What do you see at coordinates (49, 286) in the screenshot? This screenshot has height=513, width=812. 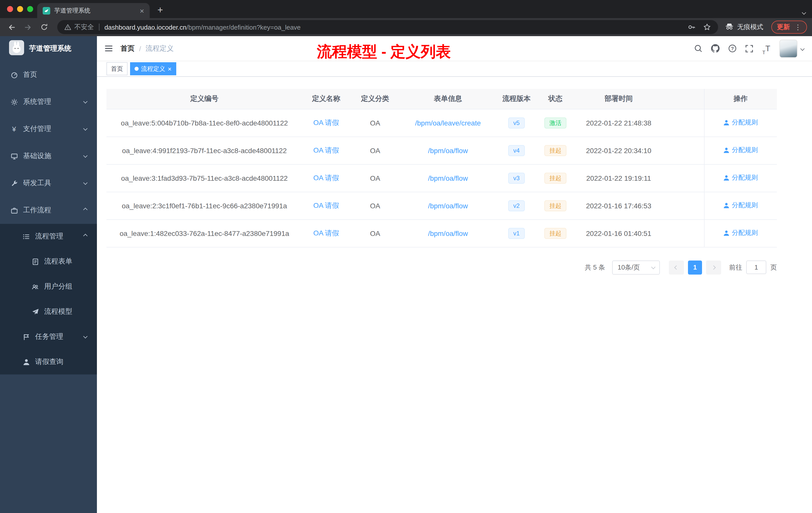 I see `sidebar-item-user-group: 用户分组` at bounding box center [49, 286].